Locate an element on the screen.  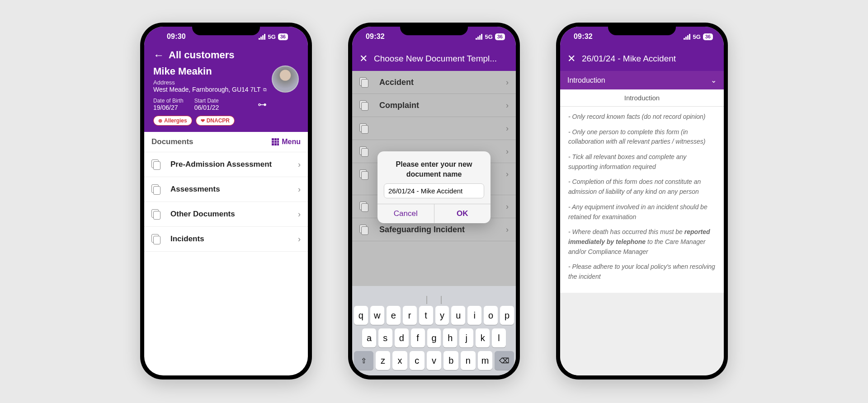
back-label: All customers is located at coordinates (202, 55).